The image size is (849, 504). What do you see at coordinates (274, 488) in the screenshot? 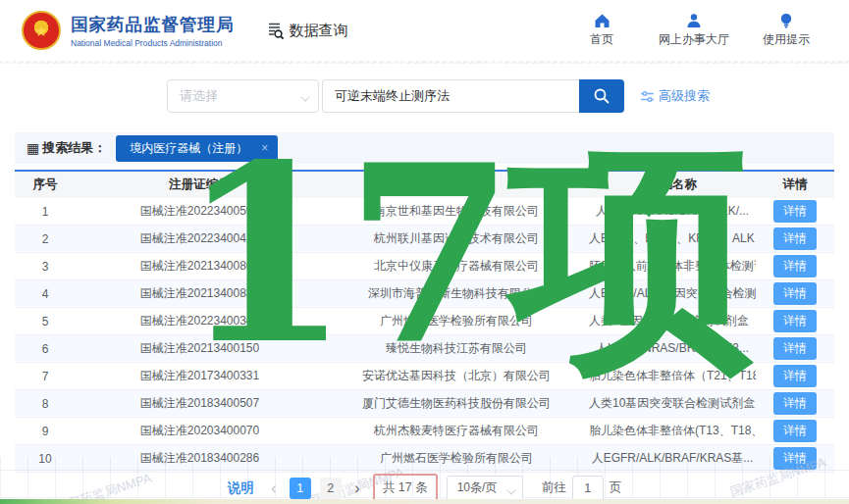
I see `prev-page-arrow: ‹` at bounding box center [274, 488].